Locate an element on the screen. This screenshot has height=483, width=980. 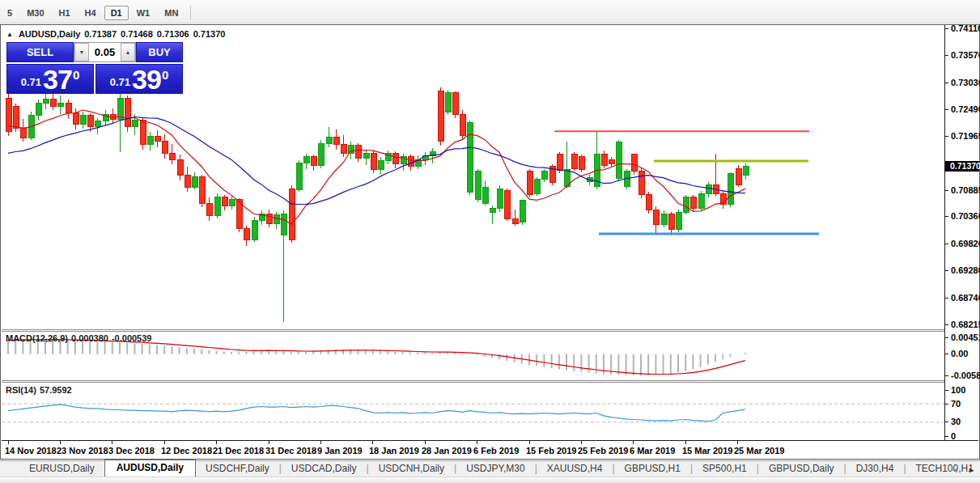
timeframe-button-mn: MN is located at coordinates (172, 13).